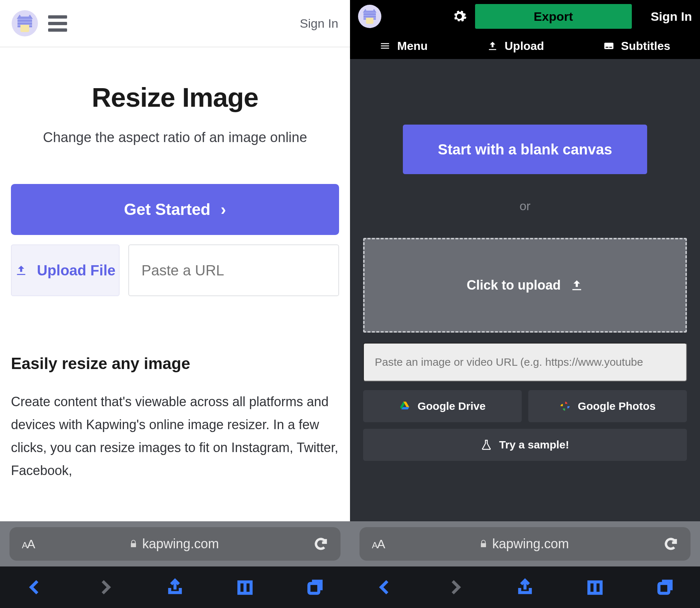 Image resolution: width=700 pixels, height=608 pixels. I want to click on hamburger-menu-icon, so click(58, 23).